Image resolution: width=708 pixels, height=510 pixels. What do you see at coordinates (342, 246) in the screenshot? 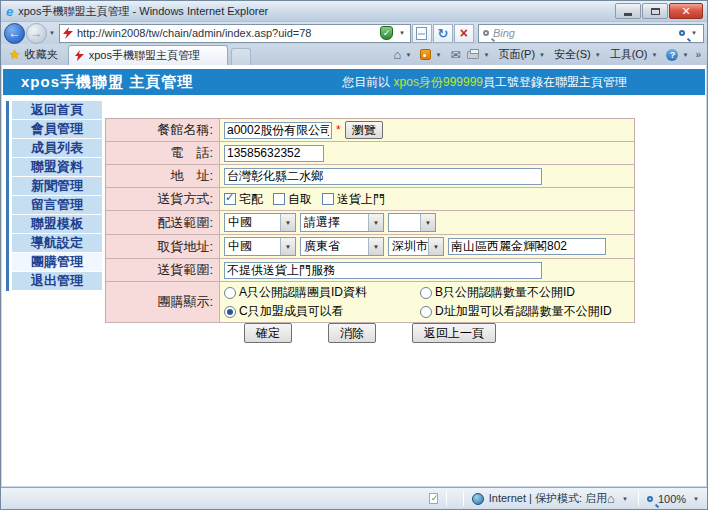
I see `pickup-province-select: 廣東省▼` at bounding box center [342, 246].